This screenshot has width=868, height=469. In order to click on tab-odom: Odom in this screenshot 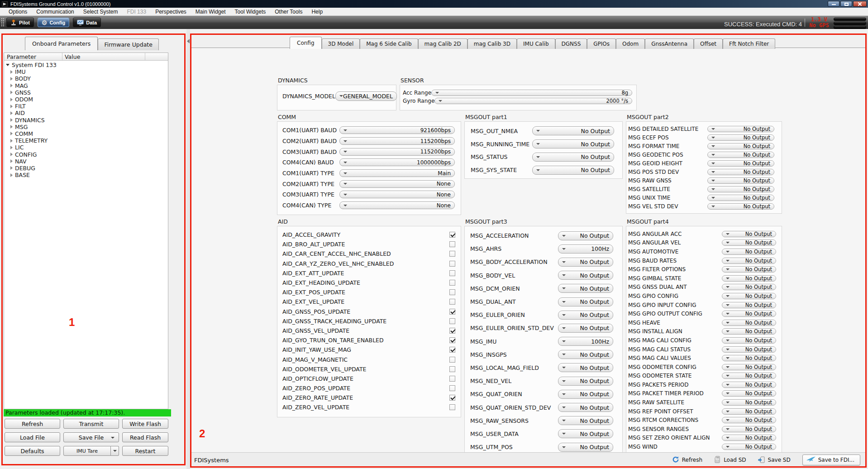, I will do `click(630, 43)`.